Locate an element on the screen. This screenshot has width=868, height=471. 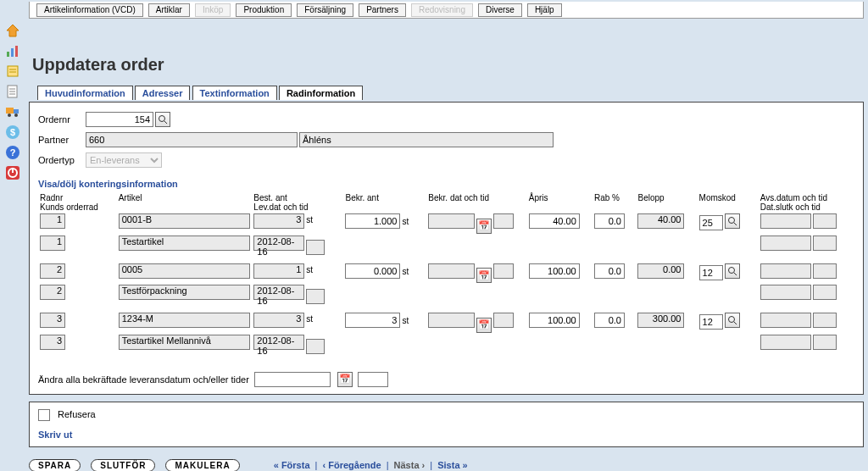
belopp-cell: 300.00 is located at coordinates (661, 320).